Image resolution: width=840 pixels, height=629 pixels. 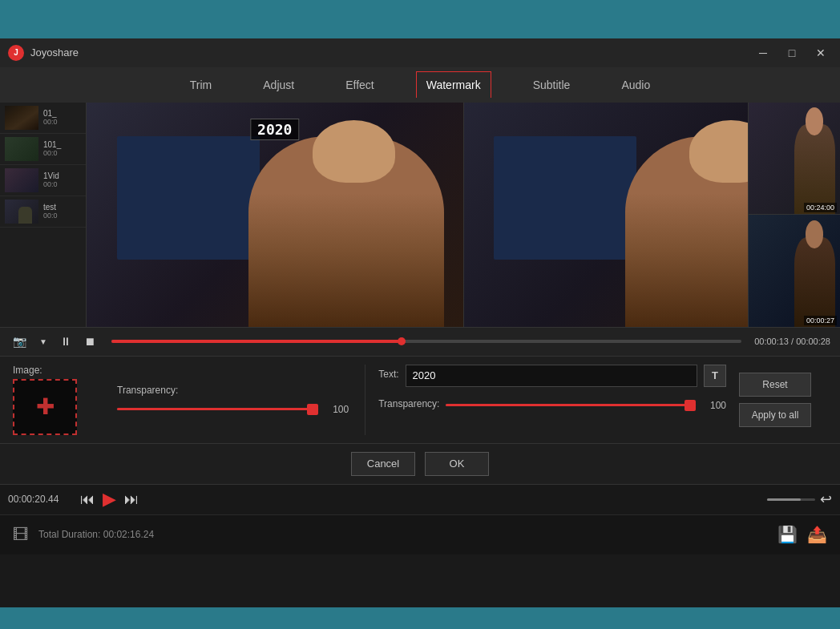 What do you see at coordinates (16, 53) in the screenshot?
I see `logo-letter: J` at bounding box center [16, 53].